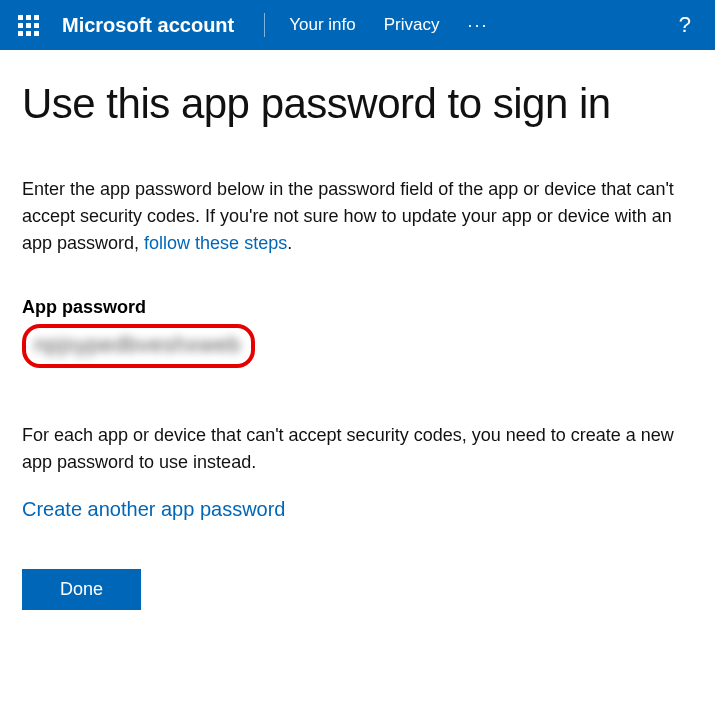 Image resolution: width=715 pixels, height=712 pixels. Describe the element at coordinates (358, 308) in the screenshot. I see `app-password-label: App password` at that location.